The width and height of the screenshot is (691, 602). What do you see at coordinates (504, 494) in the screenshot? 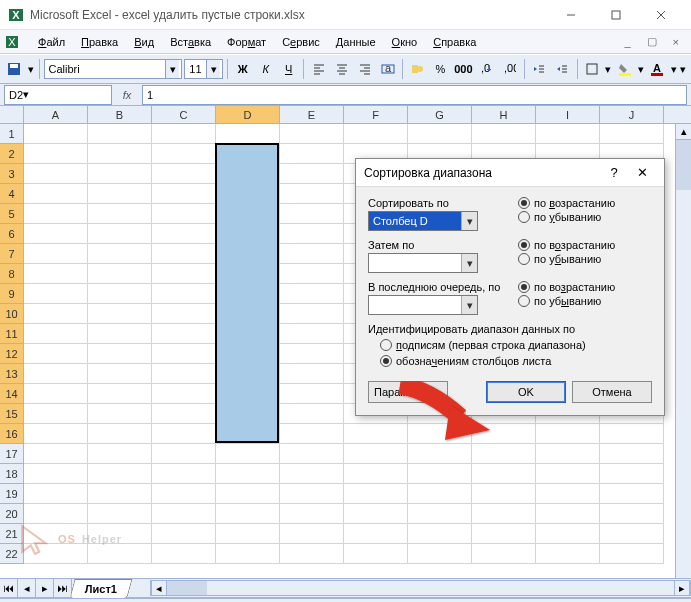
I see `cell-H19` at bounding box center [504, 494].